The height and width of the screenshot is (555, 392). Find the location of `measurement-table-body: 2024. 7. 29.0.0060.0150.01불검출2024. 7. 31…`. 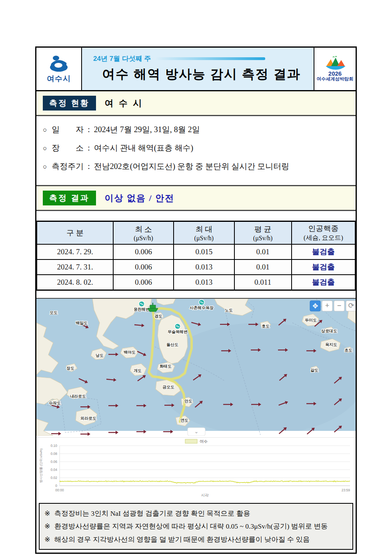

measurement-table-body: 2024. 7. 29.0.0060.0150.01불검출2024. 7. 31… is located at coordinates (196, 267).